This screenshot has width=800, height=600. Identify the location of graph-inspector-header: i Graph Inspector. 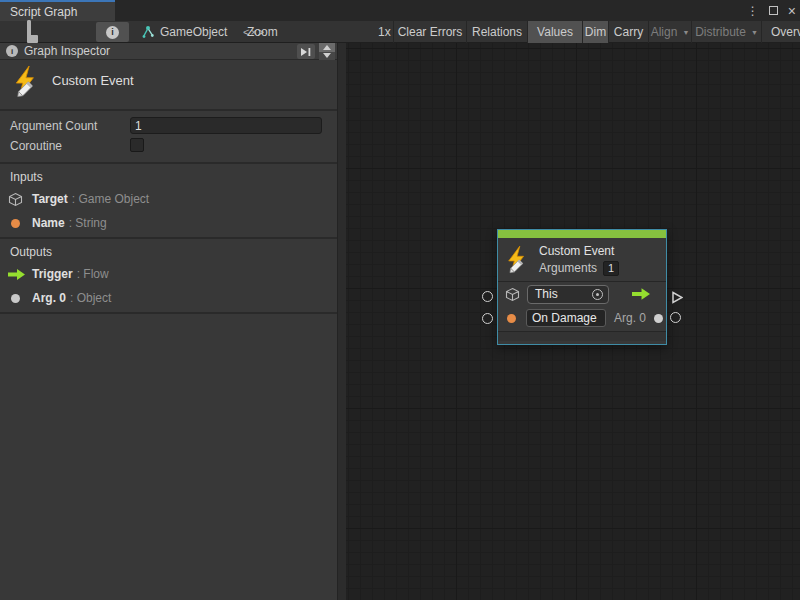
(168, 52).